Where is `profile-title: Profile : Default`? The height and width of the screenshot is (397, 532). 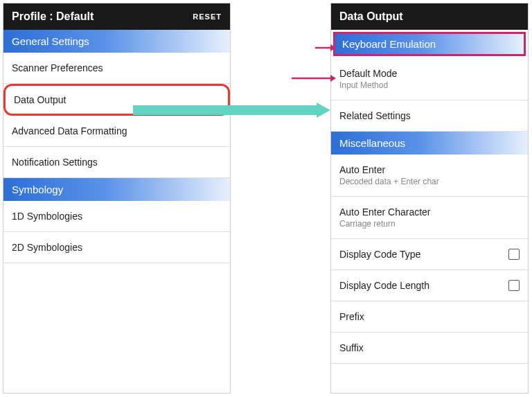
profile-title: Profile : Default is located at coordinates (53, 17).